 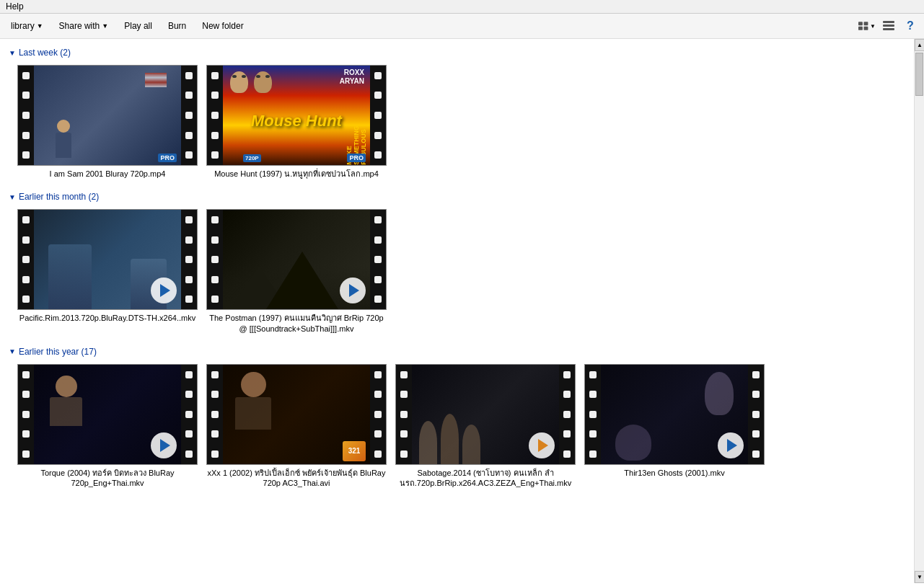 What do you see at coordinates (457, 53) in the screenshot?
I see `section-last-week: ▼ Last week (2)` at bounding box center [457, 53].